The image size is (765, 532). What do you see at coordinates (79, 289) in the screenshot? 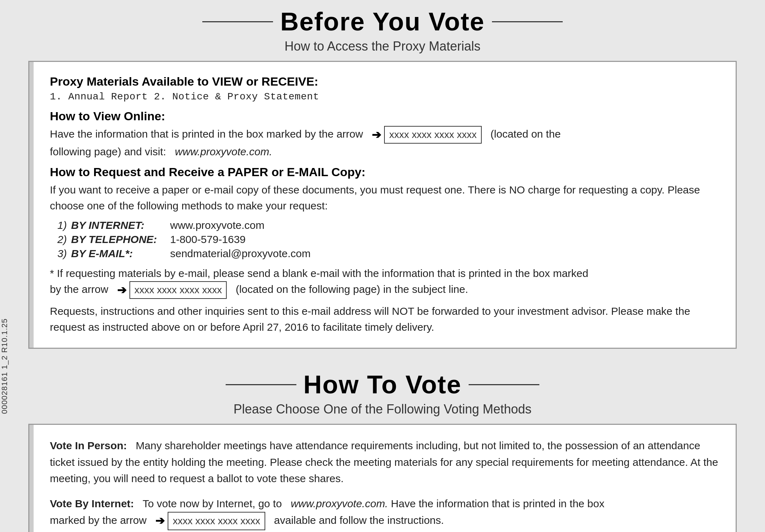
I see `asterisk-text-2: by the arrow` at bounding box center [79, 289].